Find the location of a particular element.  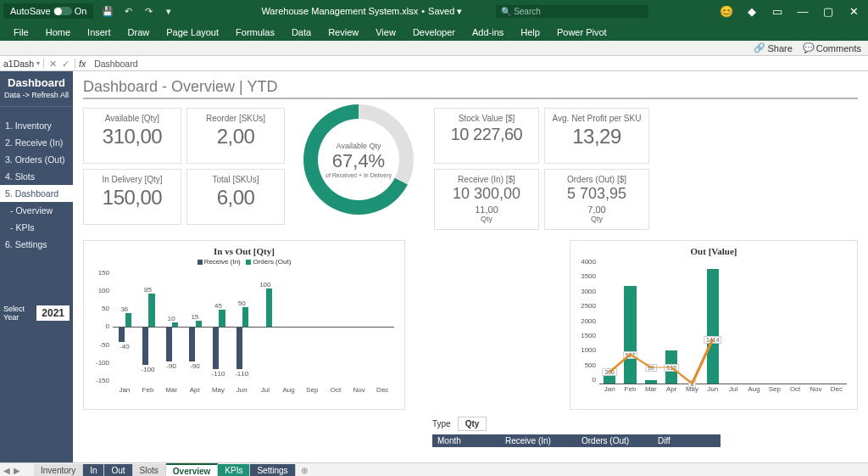

sidebar-item-receive: 2. Receive (In) is located at coordinates (36, 143).